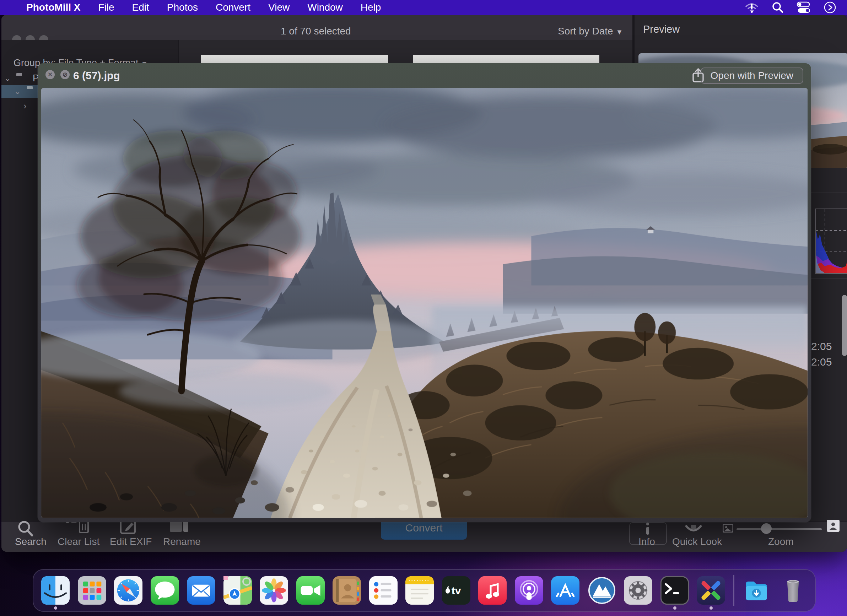  Describe the element at coordinates (845, 326) in the screenshot. I see `scrollbar` at that location.